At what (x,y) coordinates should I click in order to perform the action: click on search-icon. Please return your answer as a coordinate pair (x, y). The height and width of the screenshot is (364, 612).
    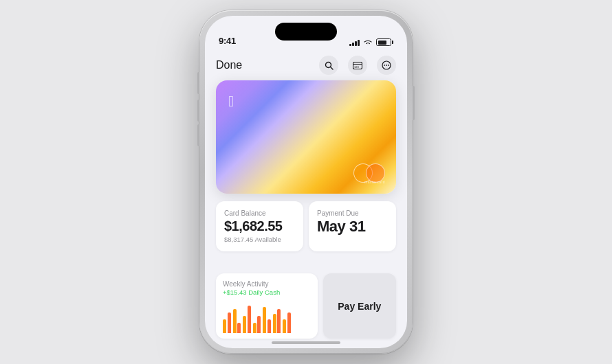
    Looking at the image, I should click on (329, 66).